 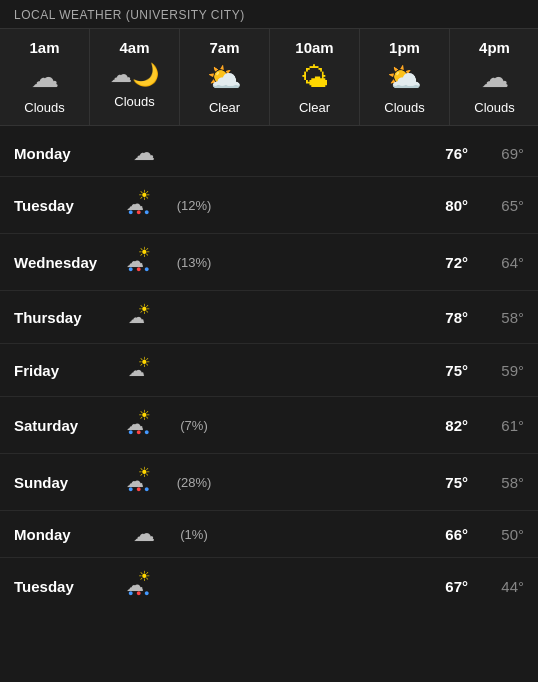 I want to click on forecast-high: 82°, so click(x=449, y=426).